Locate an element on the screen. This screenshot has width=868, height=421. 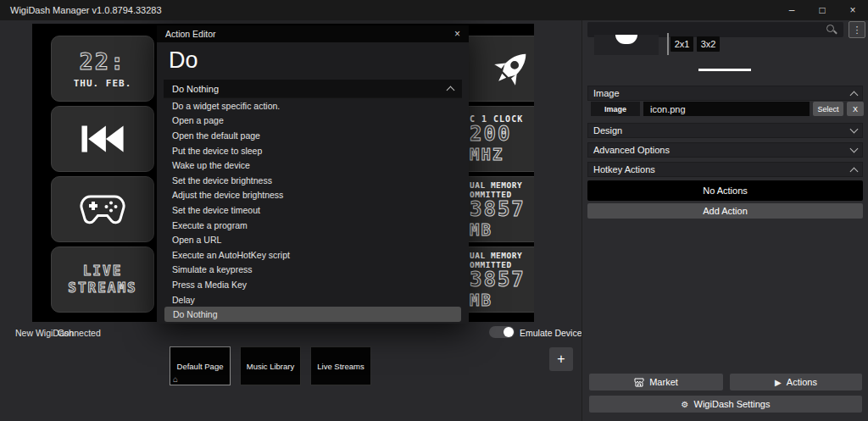
action-editor-heading: Do is located at coordinates (183, 61).